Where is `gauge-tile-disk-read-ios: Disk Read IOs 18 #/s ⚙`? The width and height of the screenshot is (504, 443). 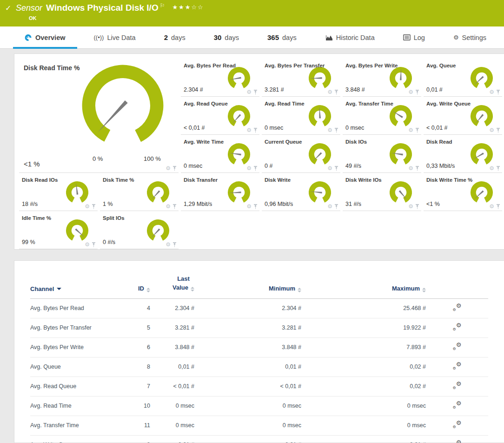 gauge-tile-disk-read-ios: Disk Read IOs 18 #/s ⚙ is located at coordinates (59, 192).